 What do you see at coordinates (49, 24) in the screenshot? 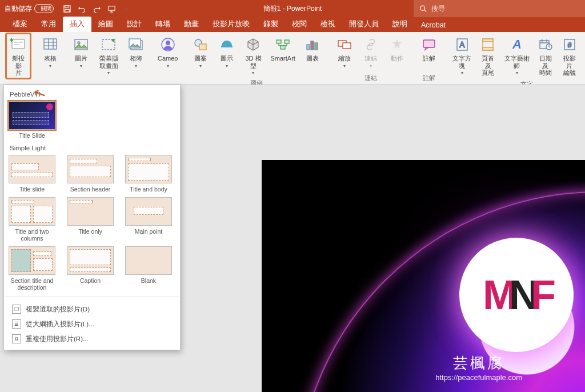
I see `tab-home: 常用` at bounding box center [49, 24].